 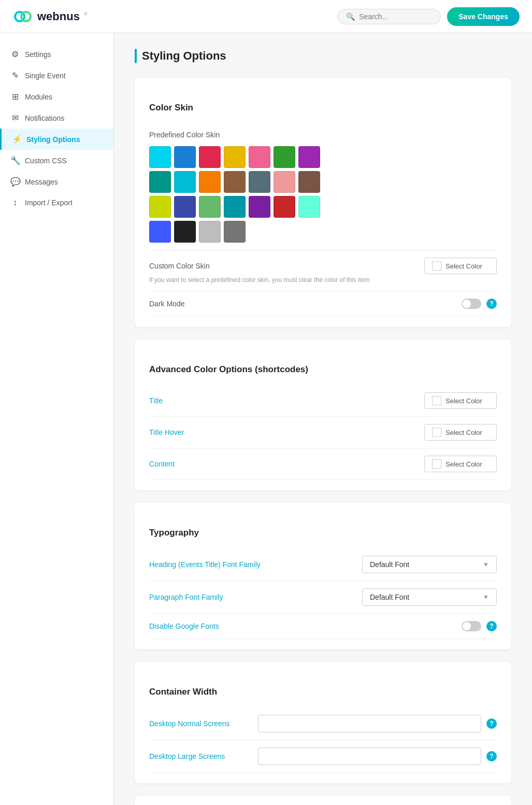 I want to click on header: webnus ® 🔍 Save Changes, so click(x=266, y=17).